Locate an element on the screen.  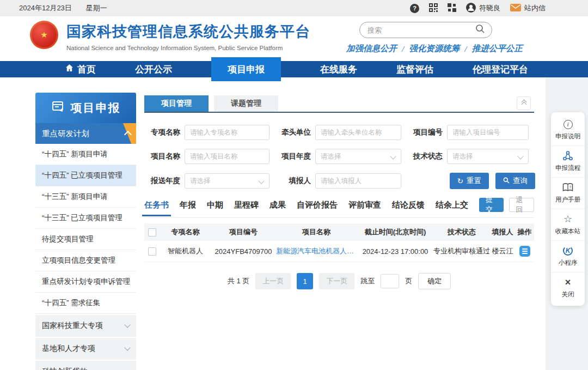
confirm-jump-button: 确定 is located at coordinates (434, 281).